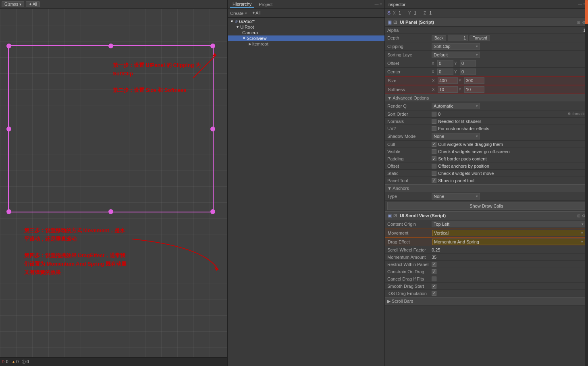 The image size is (588, 366). I want to click on type-dropdown: None ▾, so click(456, 196).